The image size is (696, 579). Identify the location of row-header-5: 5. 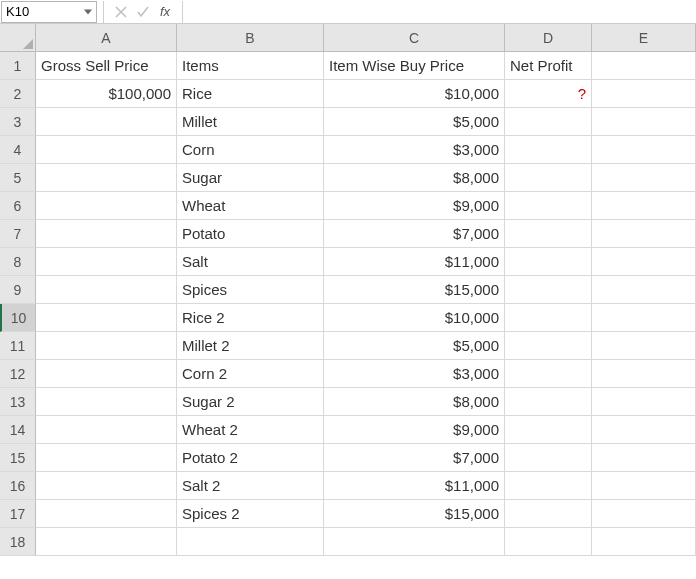
(18, 178).